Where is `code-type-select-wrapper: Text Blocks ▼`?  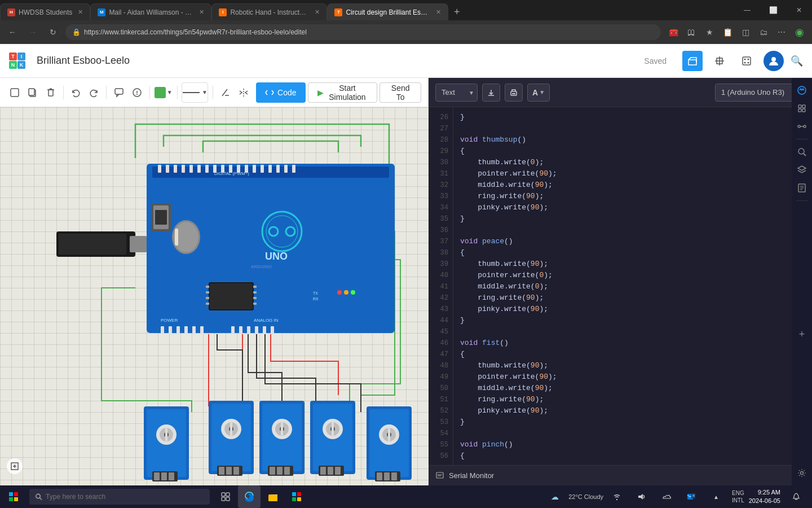 code-type-select-wrapper: Text Blocks ▼ is located at coordinates (457, 93).